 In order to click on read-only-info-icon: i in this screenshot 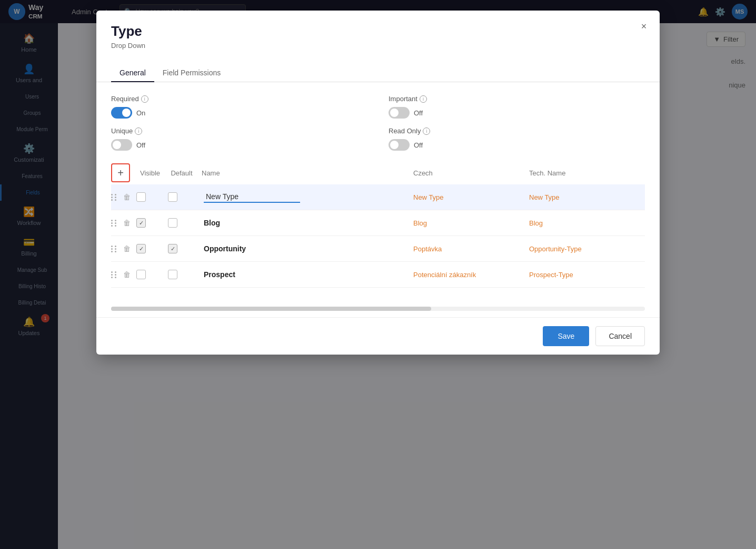, I will do `click(426, 131)`.